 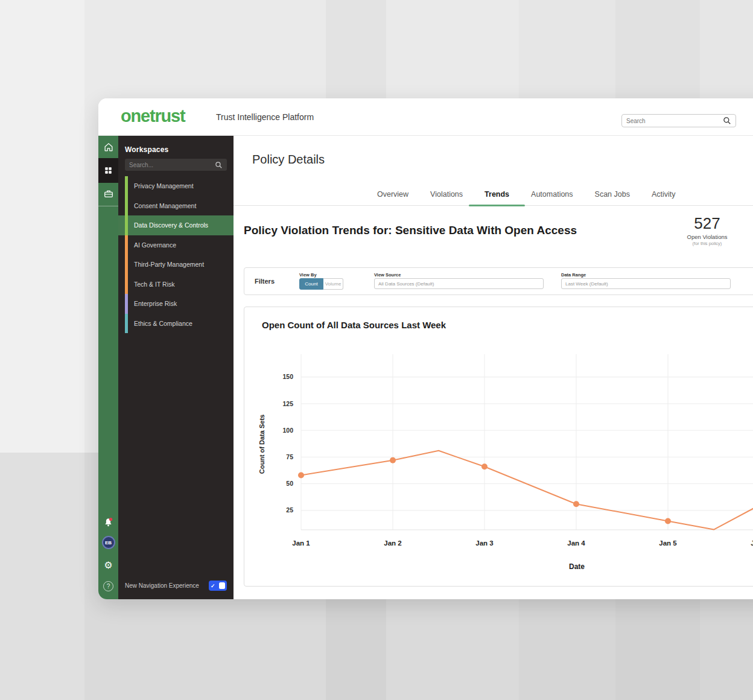 What do you see at coordinates (551, 194) in the screenshot?
I see `tab-automations: Automations` at bounding box center [551, 194].